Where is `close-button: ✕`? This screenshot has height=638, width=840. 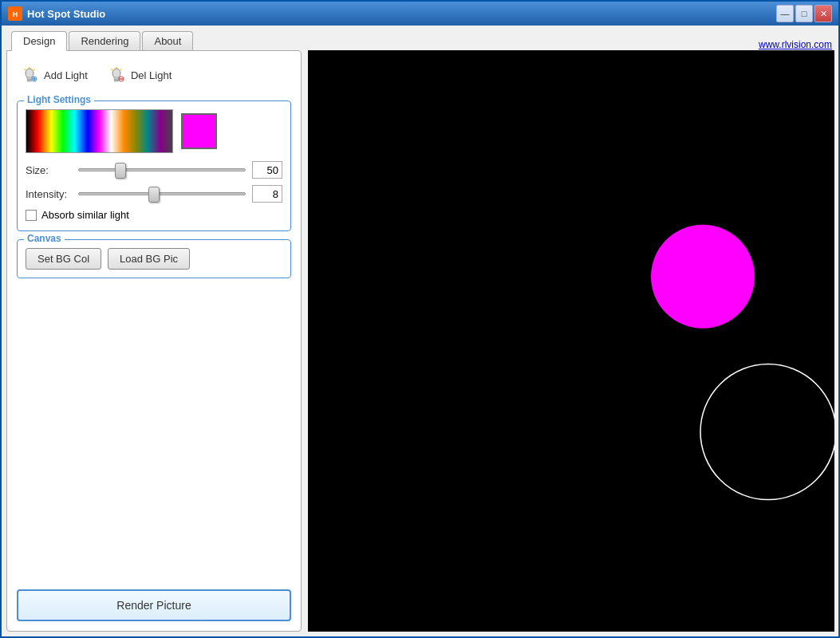
close-button: ✕ is located at coordinates (823, 14).